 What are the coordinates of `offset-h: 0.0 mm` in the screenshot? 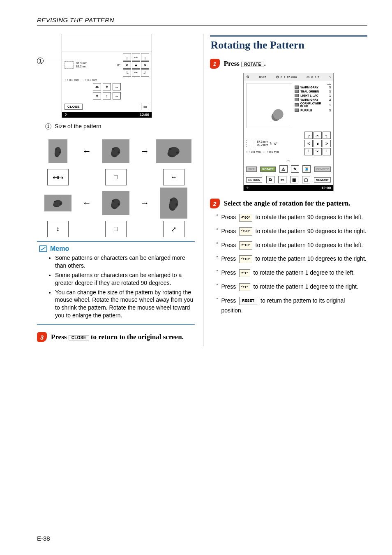 It's located at (92, 80).